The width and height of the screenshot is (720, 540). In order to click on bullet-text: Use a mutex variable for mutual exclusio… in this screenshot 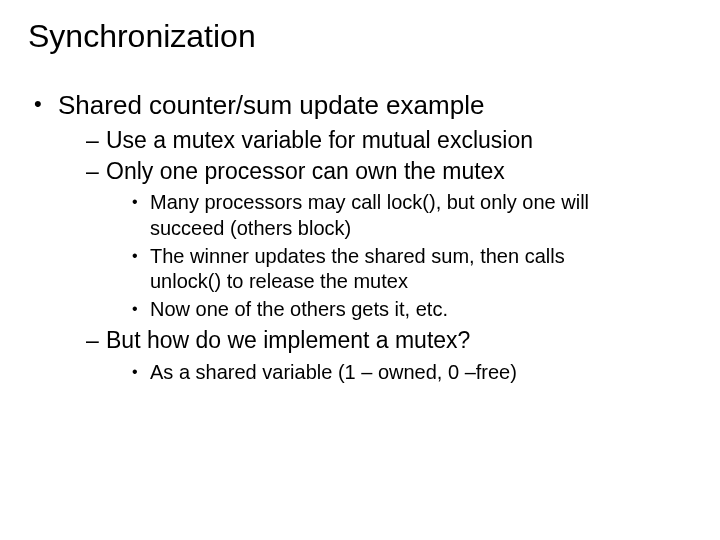, I will do `click(320, 140)`.